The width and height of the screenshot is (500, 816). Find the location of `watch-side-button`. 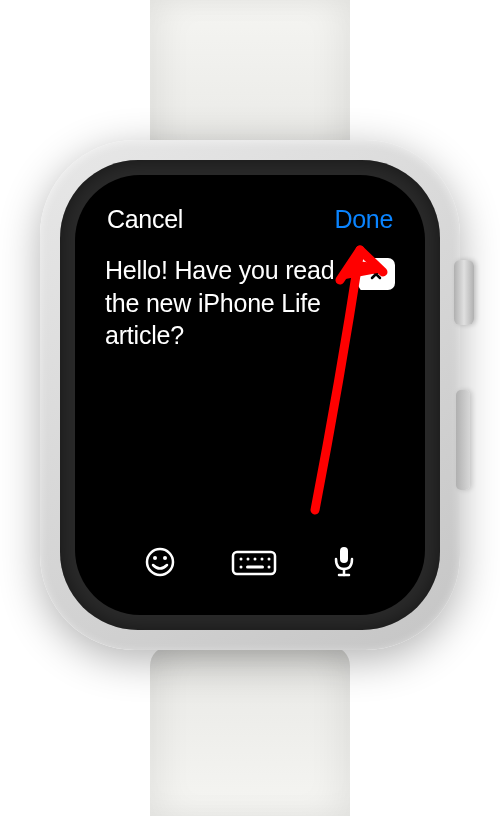

watch-side-button is located at coordinates (463, 440).